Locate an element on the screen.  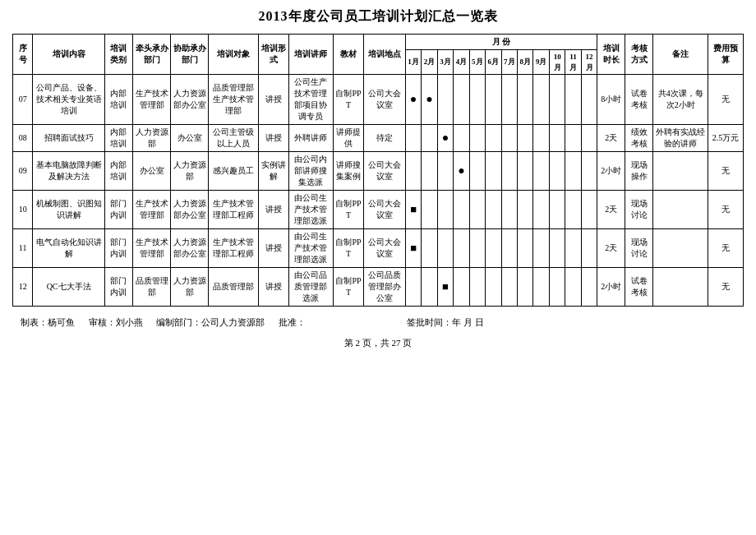
cell-location: 待定 is located at coordinates (385, 138).